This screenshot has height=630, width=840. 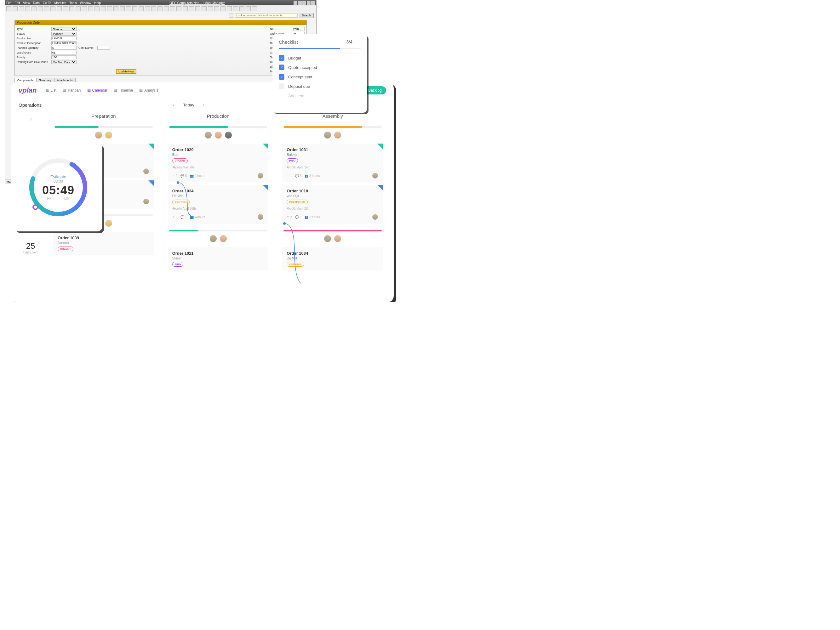 What do you see at coordinates (98, 90) in the screenshot?
I see `view-calendar: ▦Calendar` at bounding box center [98, 90].